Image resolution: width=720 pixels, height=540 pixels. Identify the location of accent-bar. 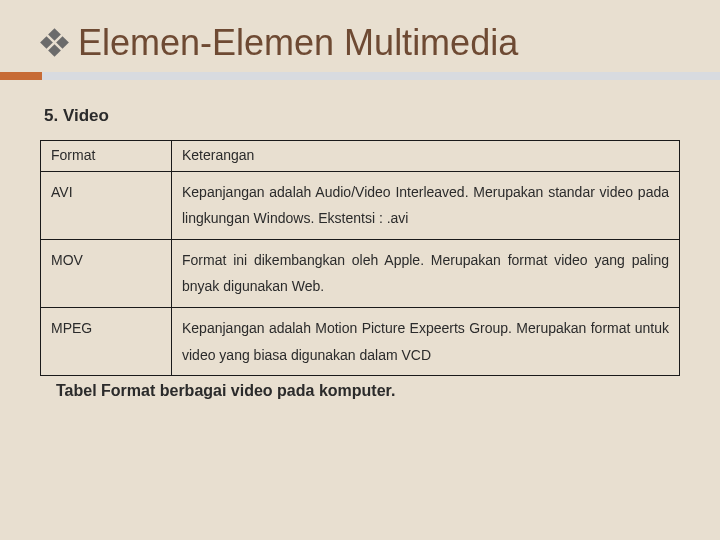
(360, 76).